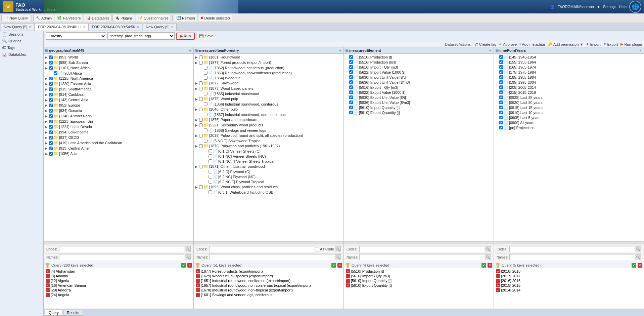 The height and width of the screenshot is (316, 644). I want to click on tab-tab4: New Query [9]✕, so click(160, 27).